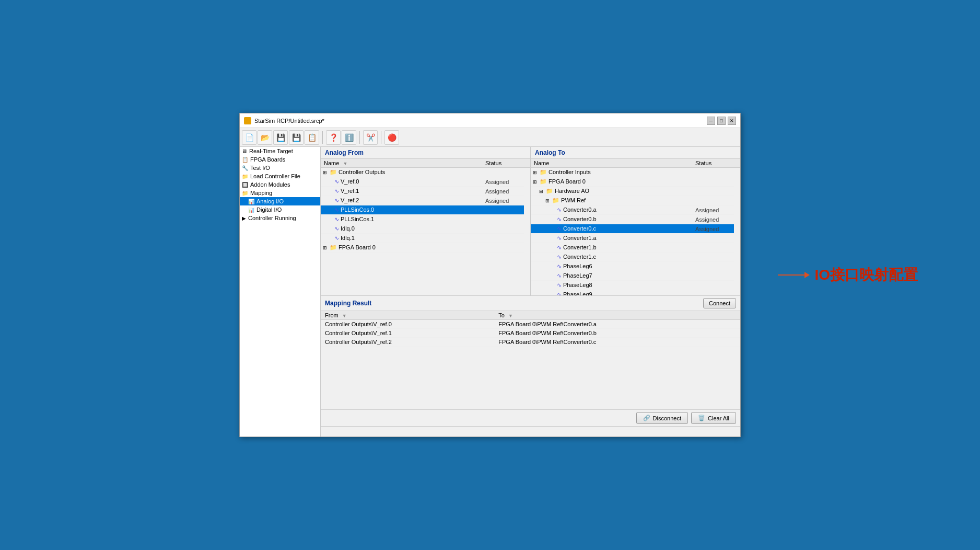  Describe the element at coordinates (280, 218) in the screenshot. I see `sidebar-item-controller-running: ▶ Controller Running` at that location.